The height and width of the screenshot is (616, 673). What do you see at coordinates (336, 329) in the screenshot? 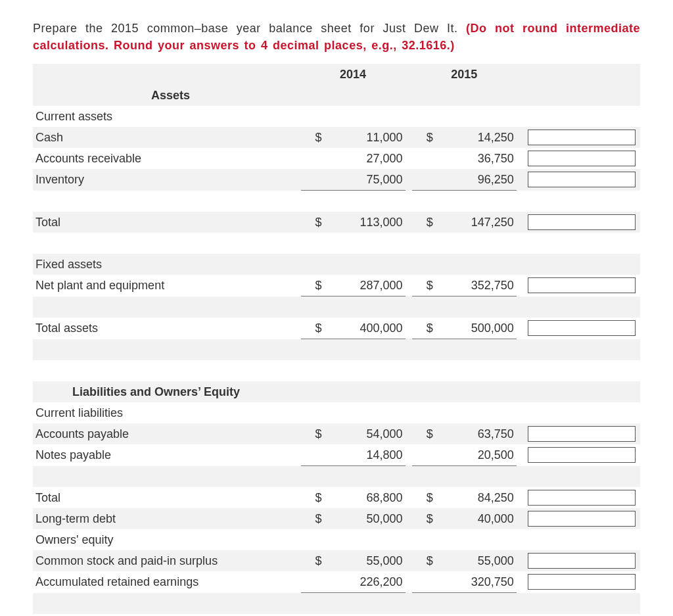
I see `row-total-assets: Total assets $ 400,000 $ 500,000` at bounding box center [336, 329].